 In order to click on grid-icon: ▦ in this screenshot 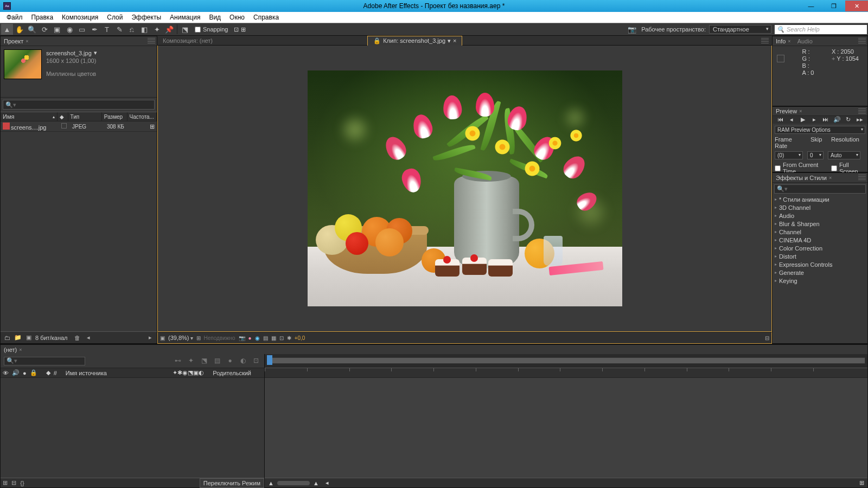, I will do `click(273, 338)`.